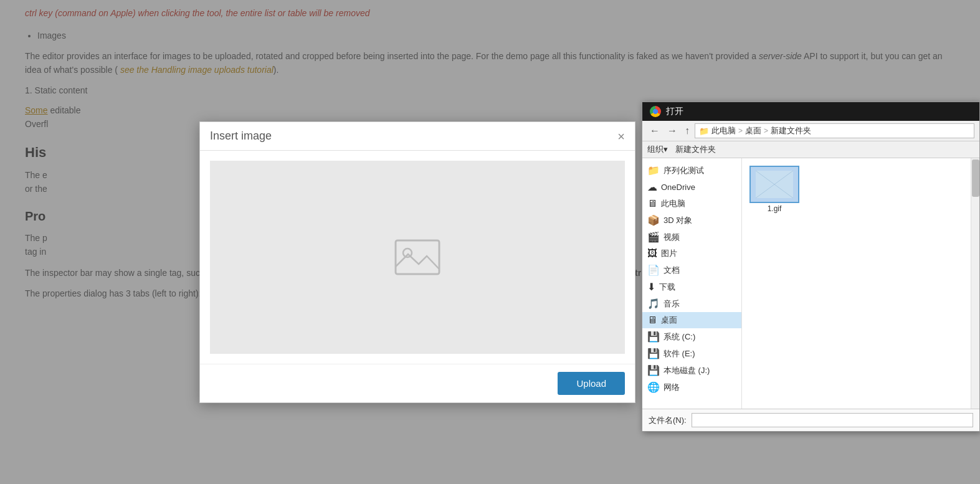 The width and height of the screenshot is (980, 484). What do you see at coordinates (976, 178) in the screenshot?
I see `scrollbar-thumb` at bounding box center [976, 178].